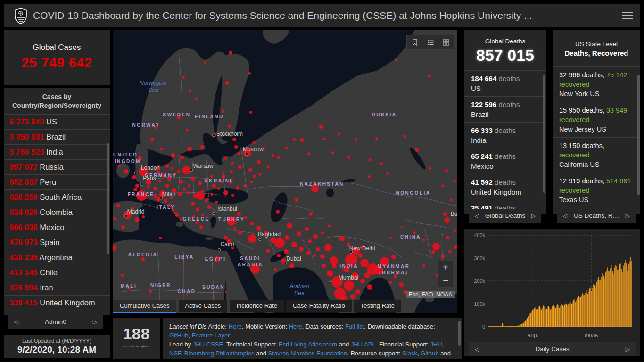 Image resolution: width=644 pixels, height=362 pixels. I want to click on table-row: 122 596 deathsBrazil, so click(505, 109).